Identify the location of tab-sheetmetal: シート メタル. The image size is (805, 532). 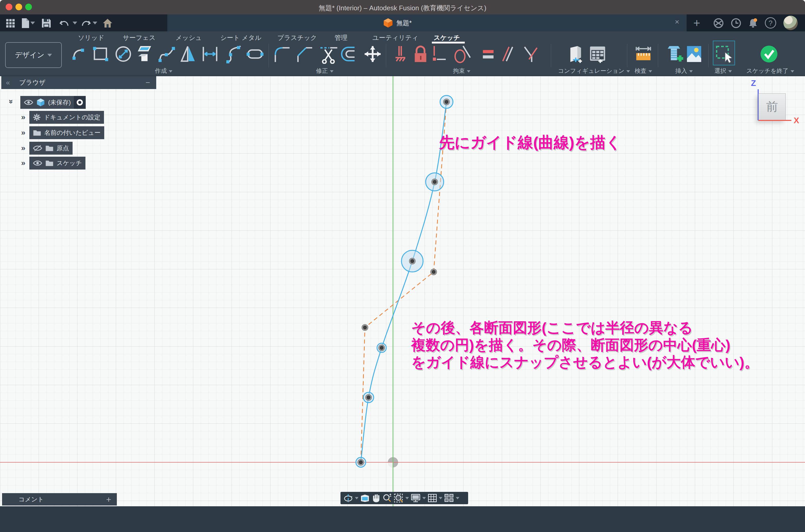
(241, 38).